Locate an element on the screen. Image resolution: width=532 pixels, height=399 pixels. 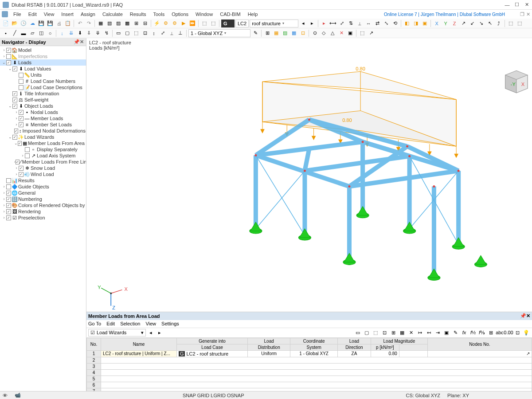
grid3-icon: ▨ is located at coordinates (285, 33).